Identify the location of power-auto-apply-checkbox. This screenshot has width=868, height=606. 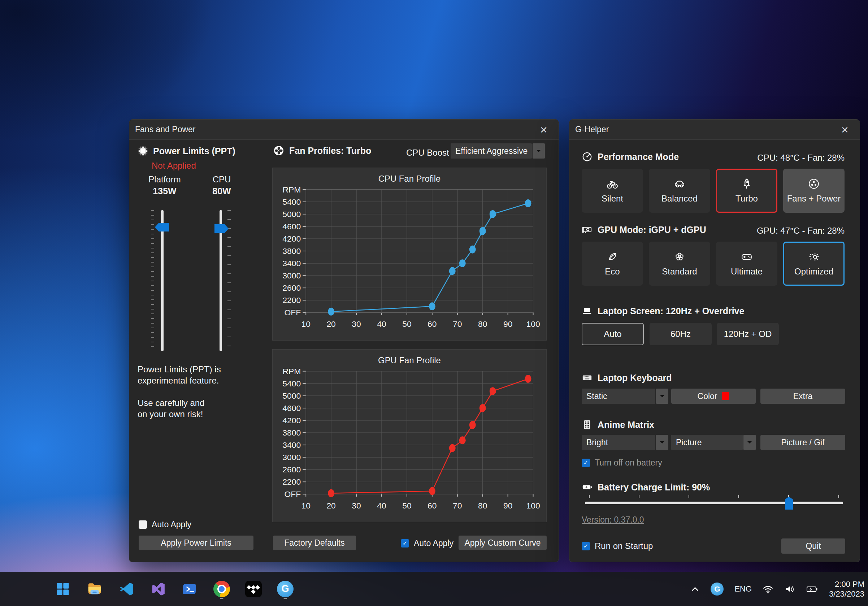
(143, 525).